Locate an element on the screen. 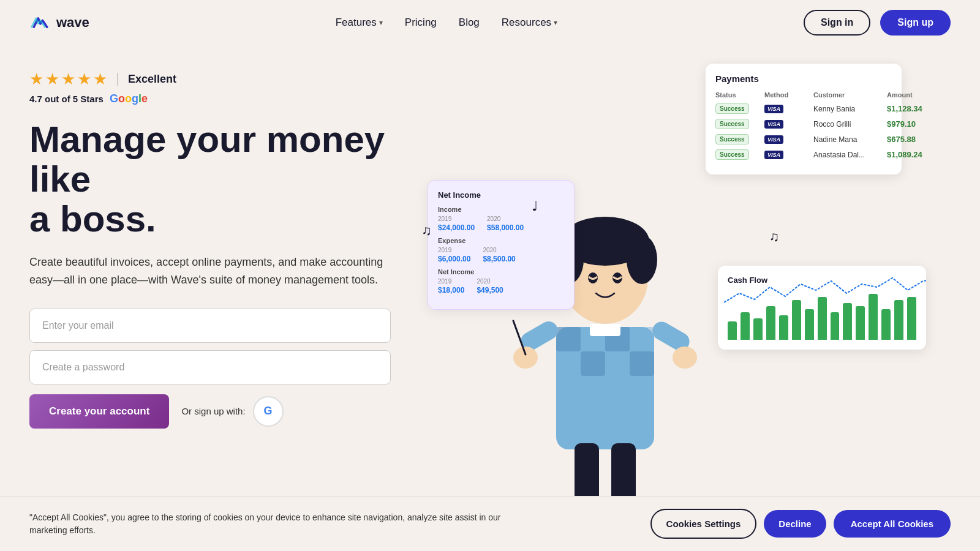  cookie-buttons: Cookies Settings Decline Accept All Cook… is located at coordinates (801, 524).